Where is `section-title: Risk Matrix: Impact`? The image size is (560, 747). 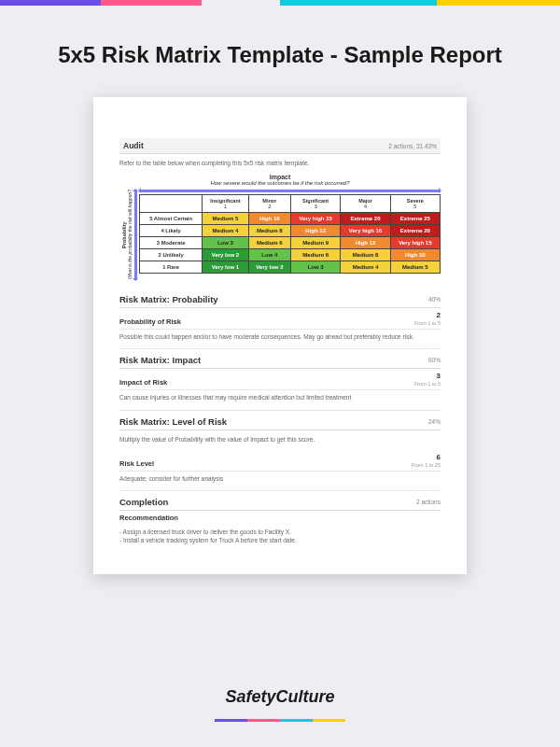 section-title: Risk Matrix: Impact is located at coordinates (161, 360).